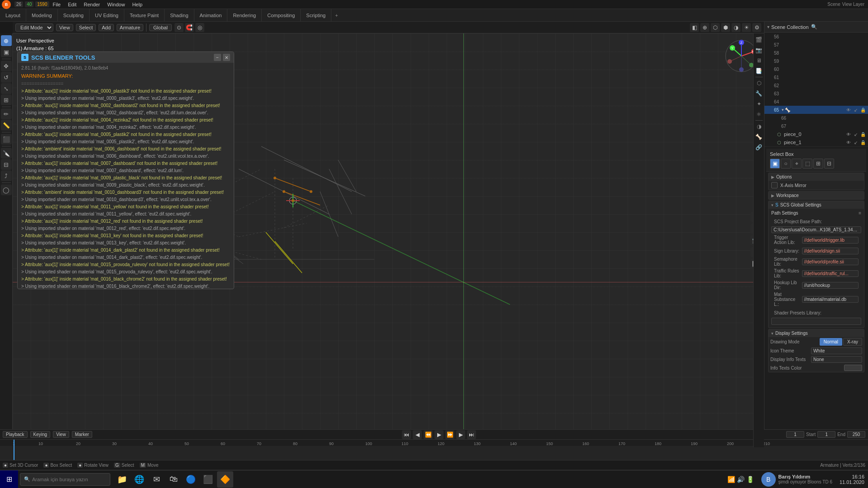  Describe the element at coordinates (6, 41) in the screenshot. I see `tool-cursor: ⊕` at that location.